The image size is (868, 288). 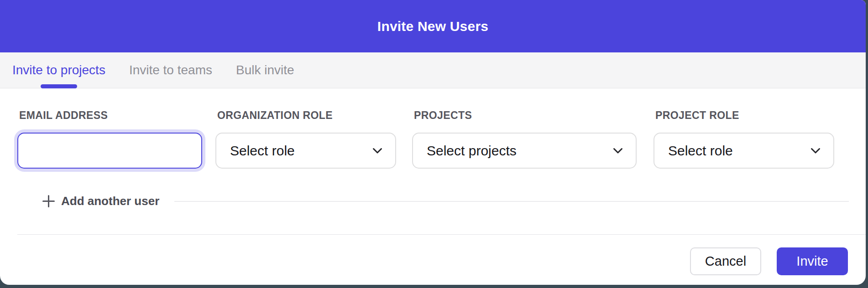 What do you see at coordinates (110, 201) in the screenshot?
I see `add-another-user-label: Add another user` at bounding box center [110, 201].